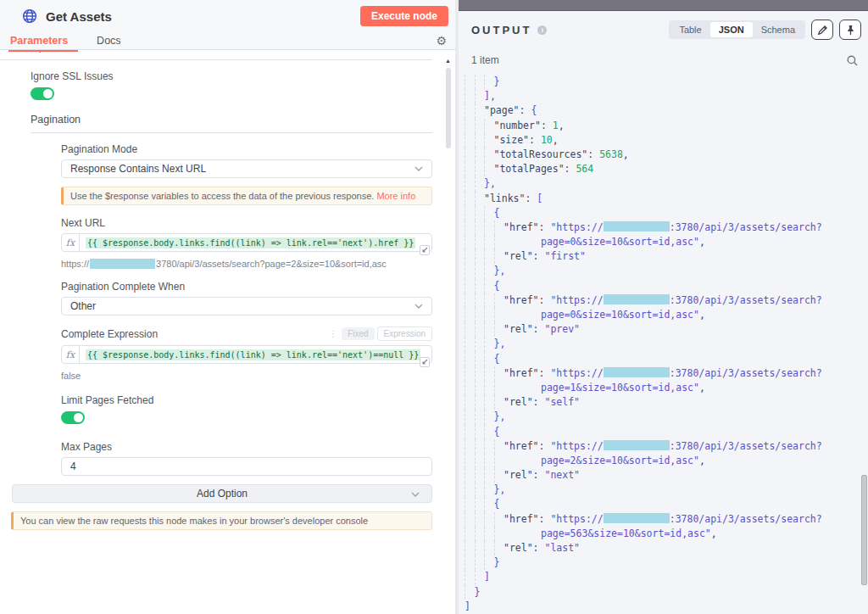  Describe the element at coordinates (441, 41) in the screenshot. I see `node-settings-gear-icon: ⚙` at that location.